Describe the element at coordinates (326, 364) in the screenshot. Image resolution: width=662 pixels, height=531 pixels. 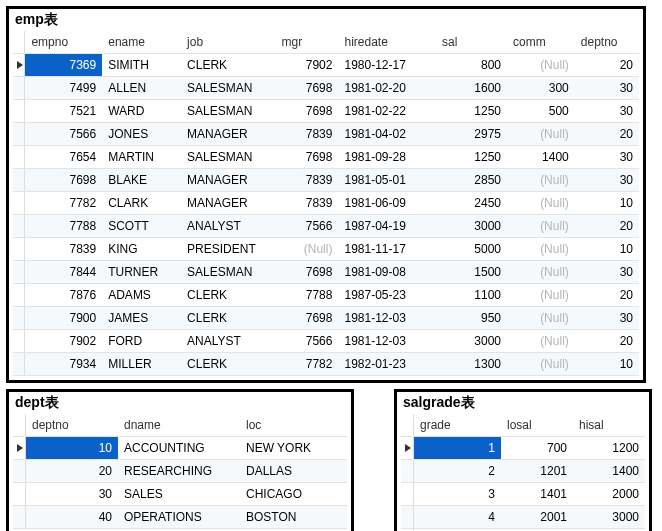
I see `table-row: 7934MILLERCLERK77821982-01-231300(Null)1…` at that location.